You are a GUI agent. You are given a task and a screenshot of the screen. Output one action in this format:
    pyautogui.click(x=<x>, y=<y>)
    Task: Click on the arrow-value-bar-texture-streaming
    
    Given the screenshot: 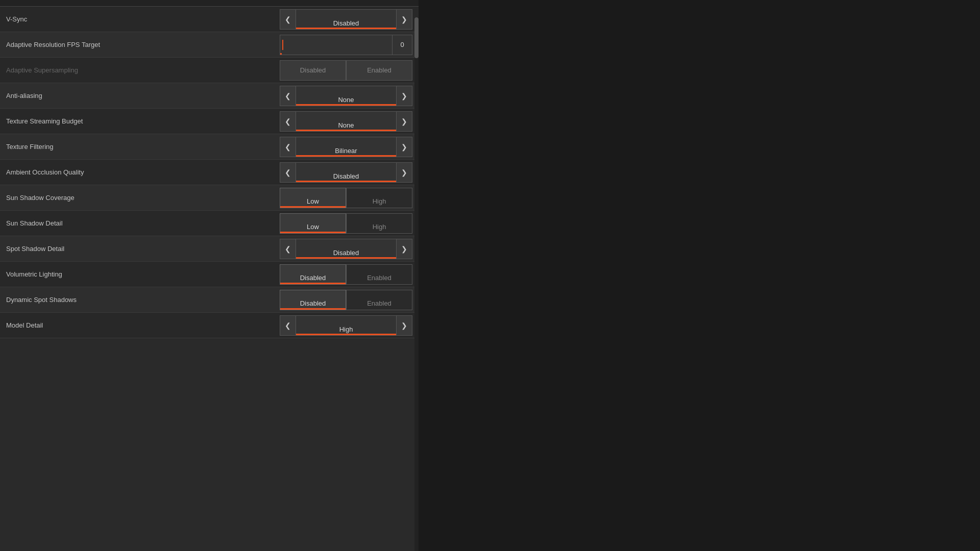 What is the action you would take?
    pyautogui.click(x=346, y=131)
    